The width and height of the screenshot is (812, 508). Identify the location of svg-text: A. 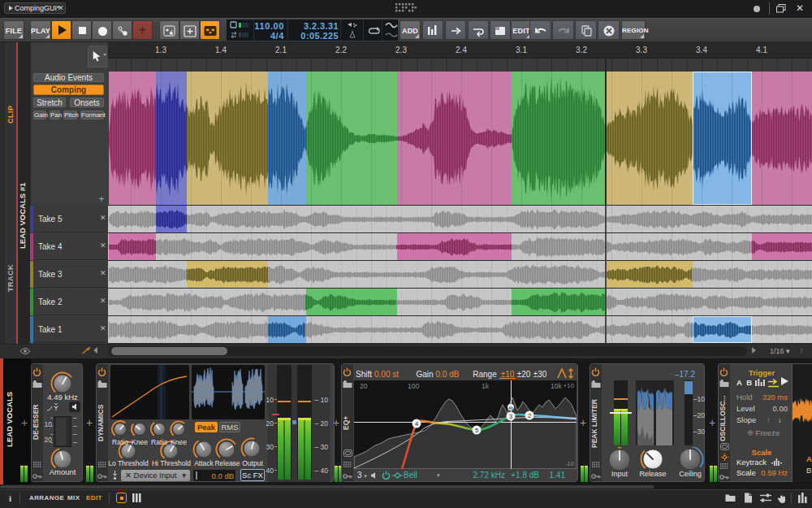
(809, 458).